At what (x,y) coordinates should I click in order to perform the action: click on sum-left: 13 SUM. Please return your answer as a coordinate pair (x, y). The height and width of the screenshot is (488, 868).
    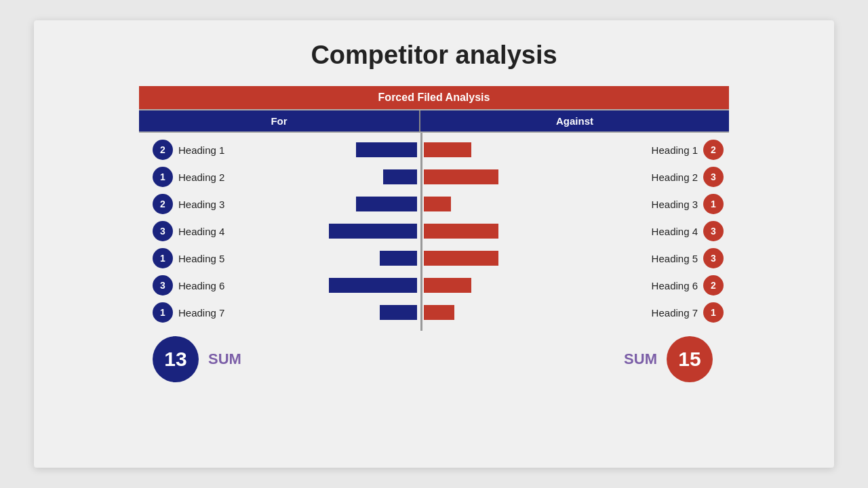
    Looking at the image, I should click on (279, 359).